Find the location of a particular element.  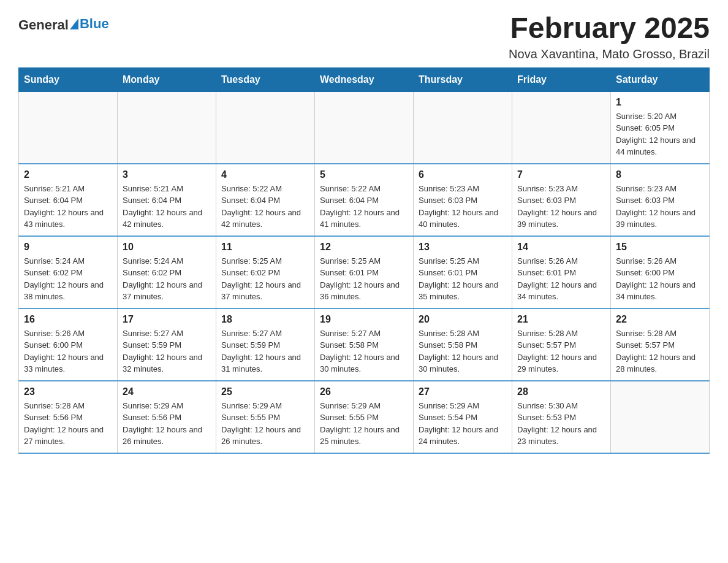

day-number: 22 is located at coordinates (660, 320).